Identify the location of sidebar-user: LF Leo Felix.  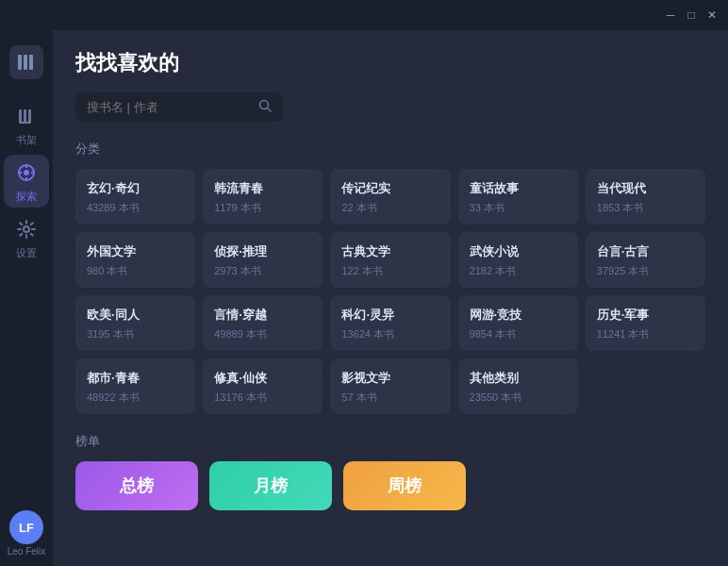
(26, 538).